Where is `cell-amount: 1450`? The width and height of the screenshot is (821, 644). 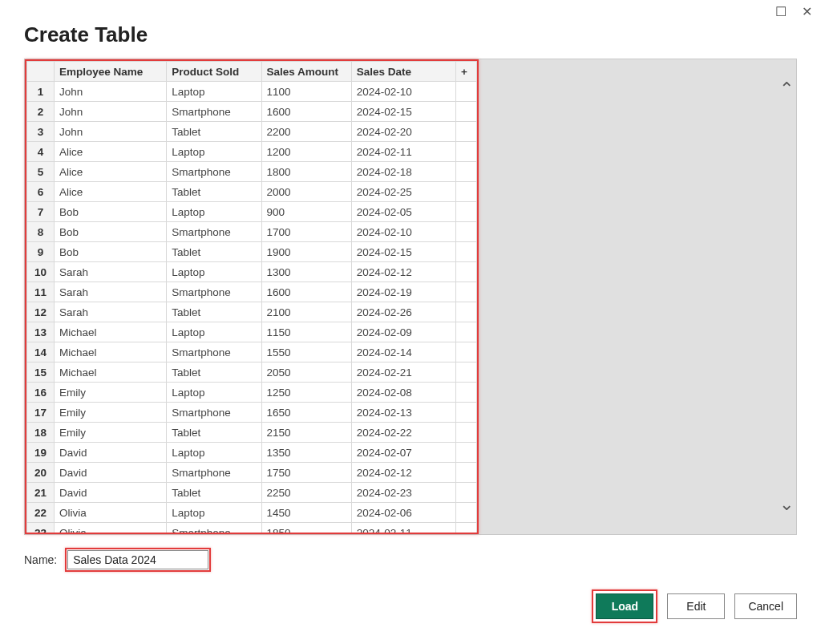 cell-amount: 1450 is located at coordinates (306, 513).